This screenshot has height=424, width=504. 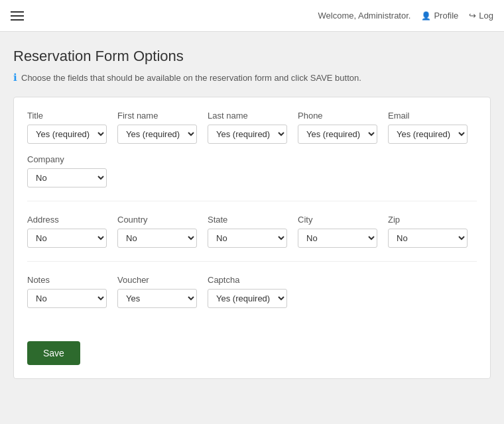 I want to click on form-row-3: Notes No Yes Yes (required) Voucher No Y…, so click(x=252, y=298).